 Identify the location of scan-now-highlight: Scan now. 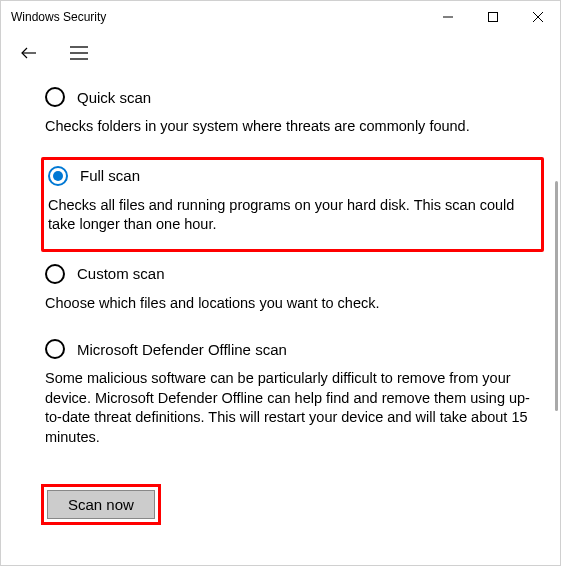
(101, 504).